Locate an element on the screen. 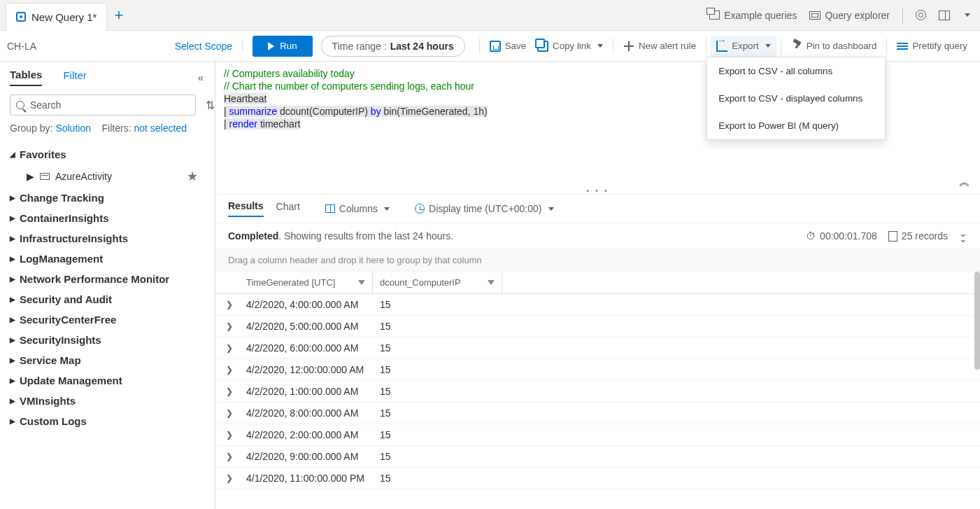 Image resolution: width=980 pixels, height=509 pixels. prettify-button: Prettify query is located at coordinates (932, 46).